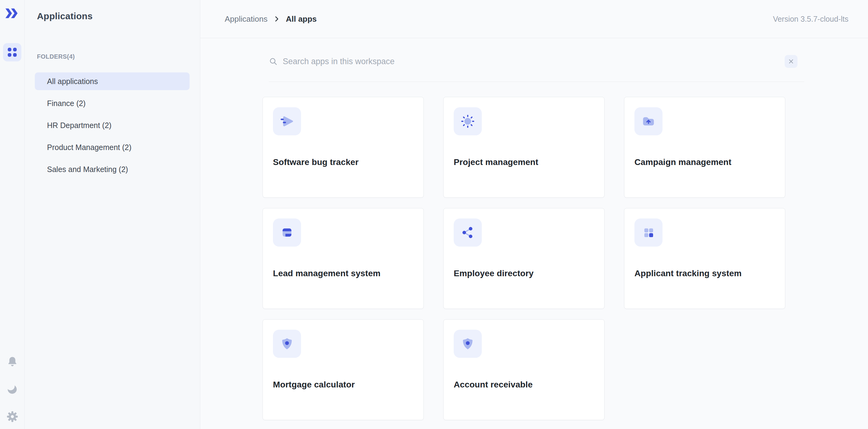 This screenshot has height=429, width=868. I want to click on app-card-title: Campaign management, so click(705, 163).